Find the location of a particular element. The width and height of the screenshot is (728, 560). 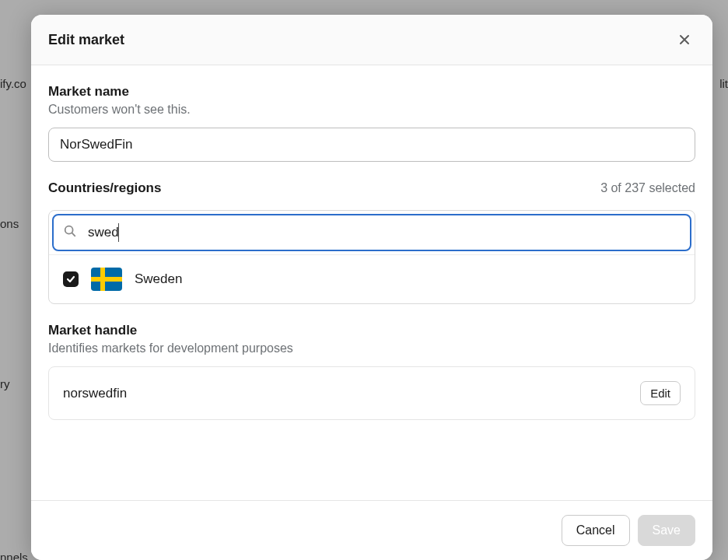

close-icon is located at coordinates (684, 40).